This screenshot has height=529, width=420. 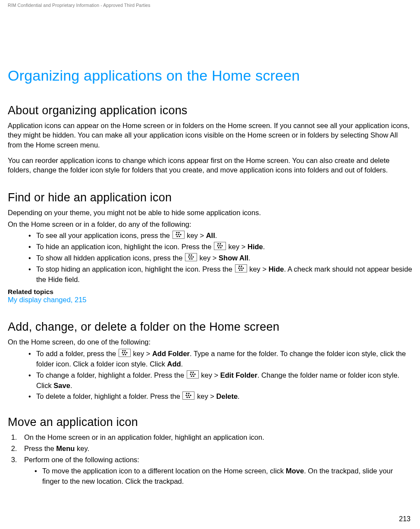 What do you see at coordinates (210, 342) in the screenshot?
I see `folder-intro: On the Home screen, do one of the follow…` at bounding box center [210, 342].